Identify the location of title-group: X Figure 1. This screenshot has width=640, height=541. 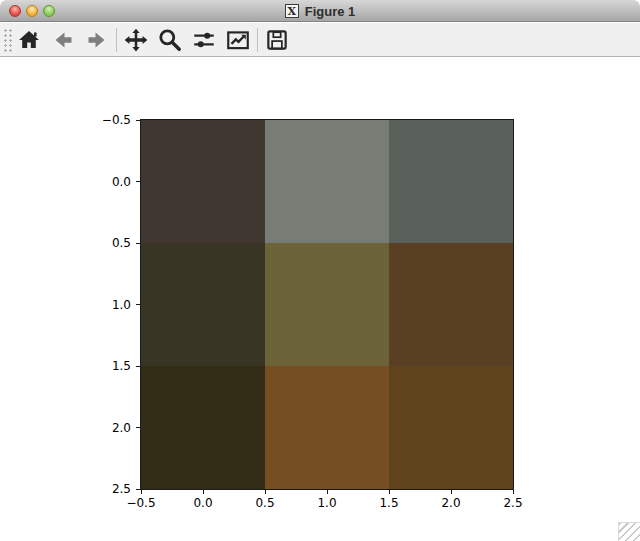
(320, 11).